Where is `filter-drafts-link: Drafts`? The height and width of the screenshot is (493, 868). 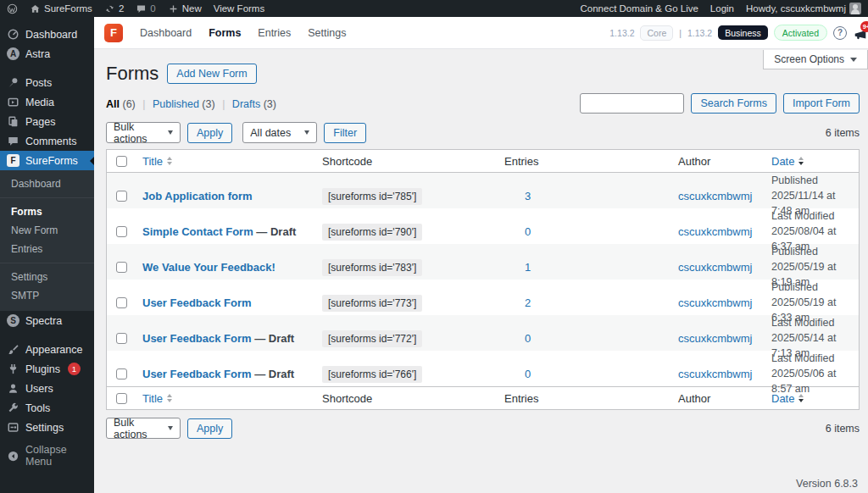 filter-drafts-link: Drafts is located at coordinates (246, 104).